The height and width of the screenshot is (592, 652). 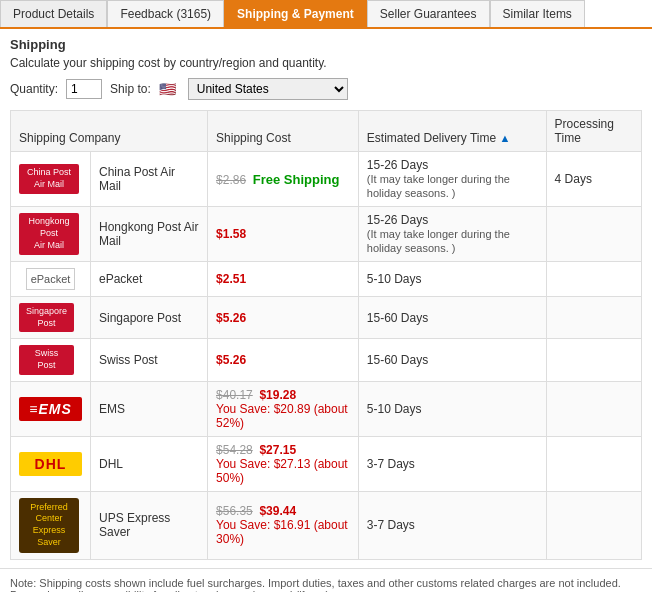 I want to click on dhl-logo: DHL, so click(x=50, y=464).